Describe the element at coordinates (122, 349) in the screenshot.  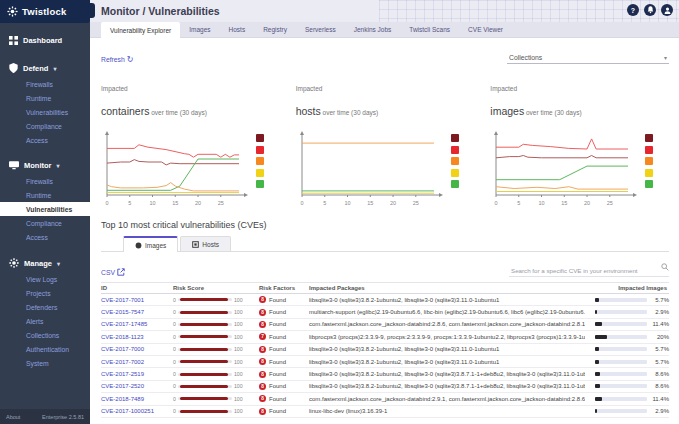
I see `cve-id-link: CVE-2017-7000` at that location.